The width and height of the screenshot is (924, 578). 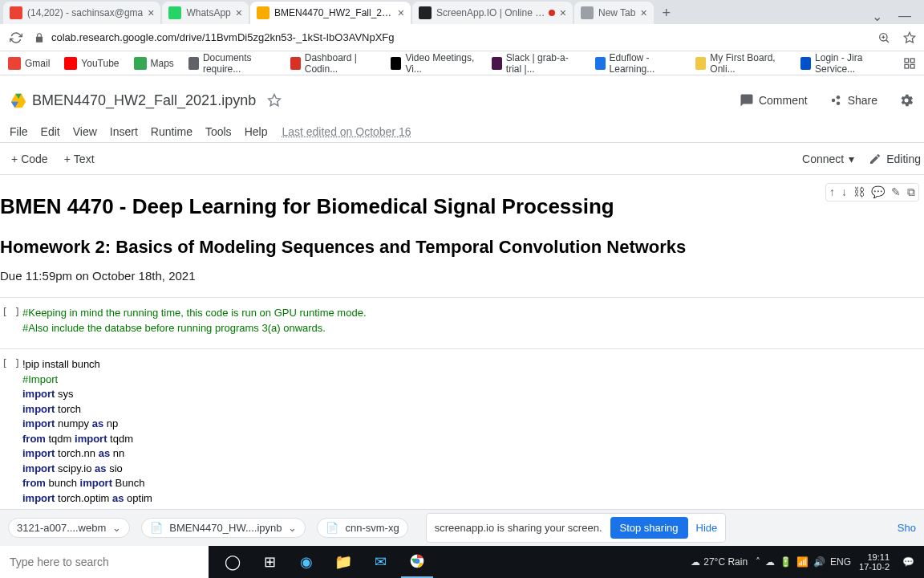 What do you see at coordinates (82, 13) in the screenshot?
I see `browser-tab: (14,202) - sachinsax@gma ×` at bounding box center [82, 13].